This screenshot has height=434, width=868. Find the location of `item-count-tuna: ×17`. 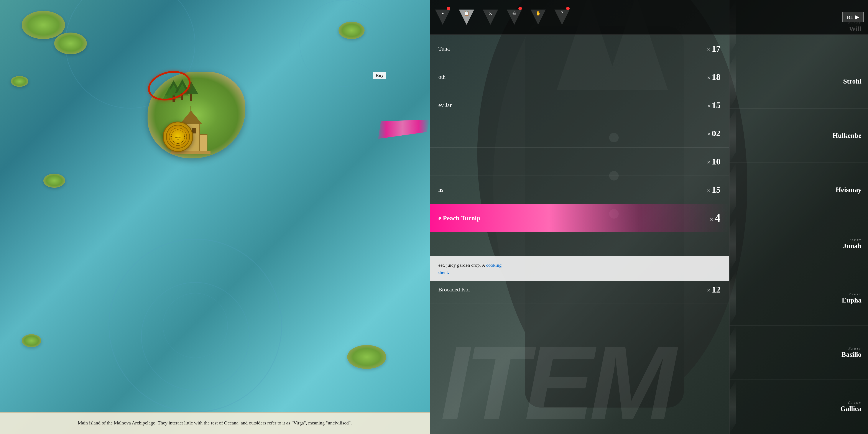

item-count-tuna: ×17 is located at coordinates (708, 49).